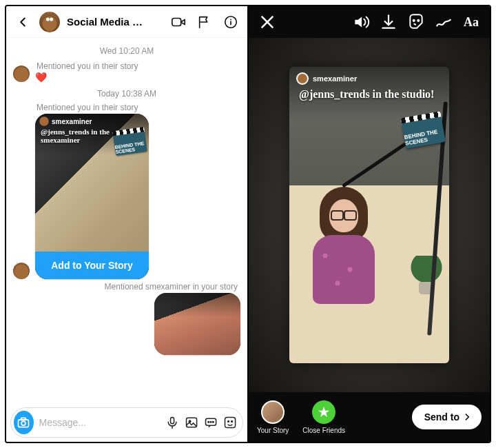 The height and width of the screenshot is (448, 496). Describe the element at coordinates (114, 22) in the screenshot. I see `thread-title: Social Media …` at that location.